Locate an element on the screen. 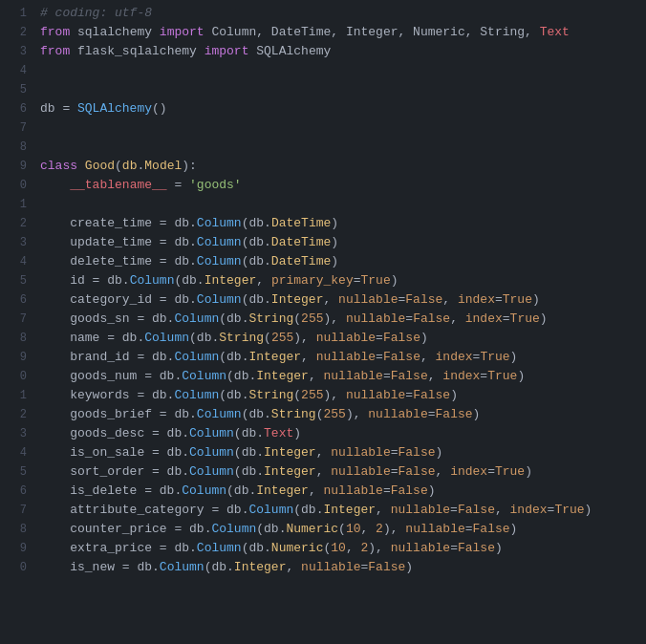  token: ( is located at coordinates (268, 338).